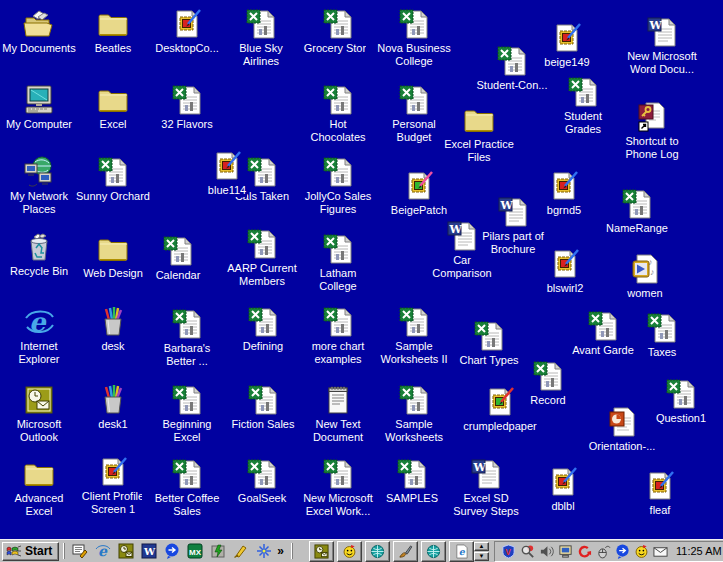  What do you see at coordinates (113, 196) in the screenshot?
I see `icon-label: Sunny Orchard` at bounding box center [113, 196].